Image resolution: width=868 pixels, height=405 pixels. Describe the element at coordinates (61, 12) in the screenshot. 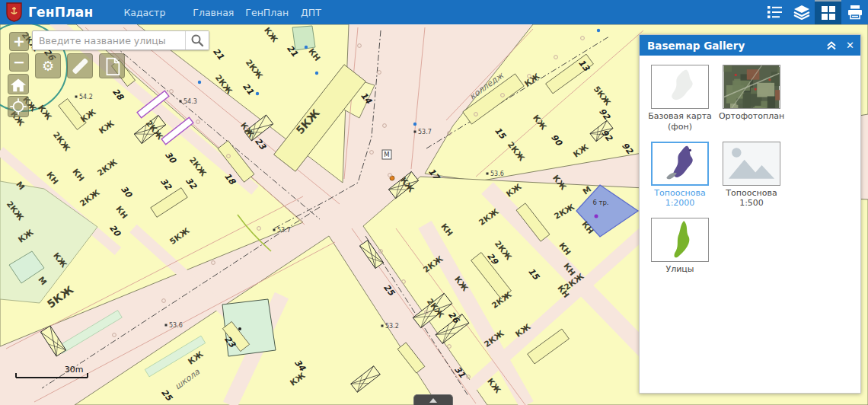

I see `app-title: ГенПлан` at that location.